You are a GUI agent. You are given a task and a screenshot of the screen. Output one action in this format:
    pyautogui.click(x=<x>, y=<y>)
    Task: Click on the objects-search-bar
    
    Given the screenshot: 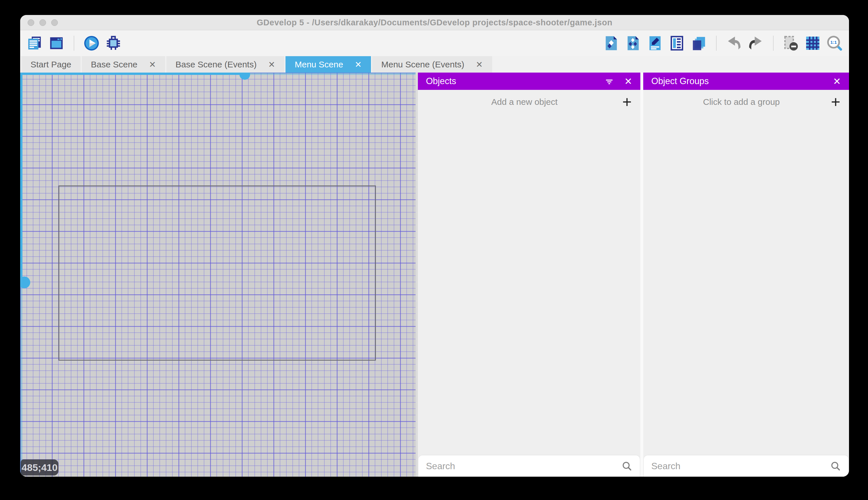 What is the action you would take?
    pyautogui.click(x=529, y=466)
    